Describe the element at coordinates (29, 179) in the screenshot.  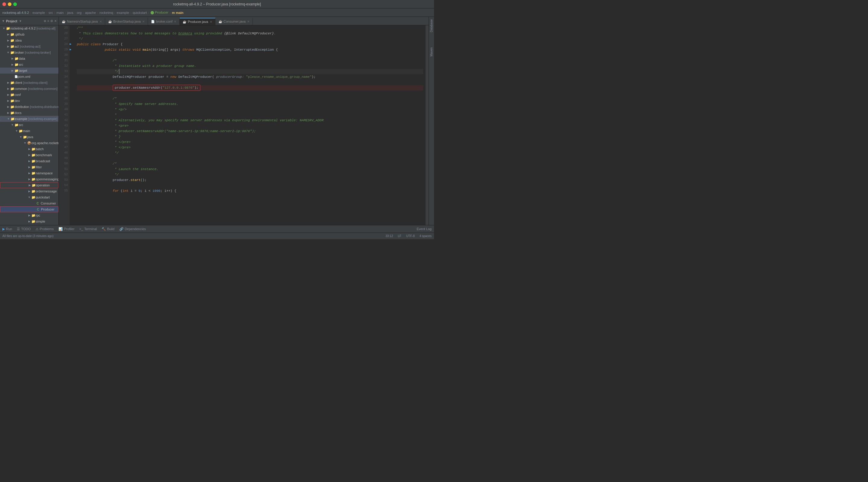
I see `tree-item-openmessaging: ▶ 📁 openmessaging` at that location.